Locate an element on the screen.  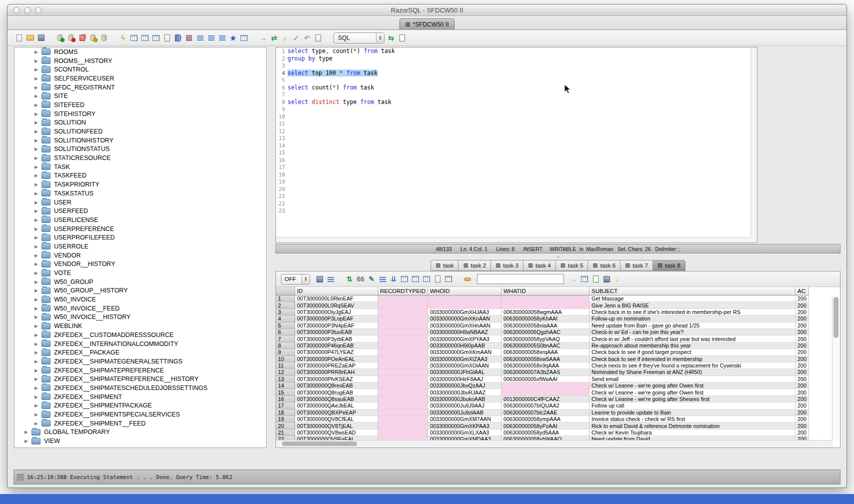
results-tab-task: ⊠task is located at coordinates (444, 266).